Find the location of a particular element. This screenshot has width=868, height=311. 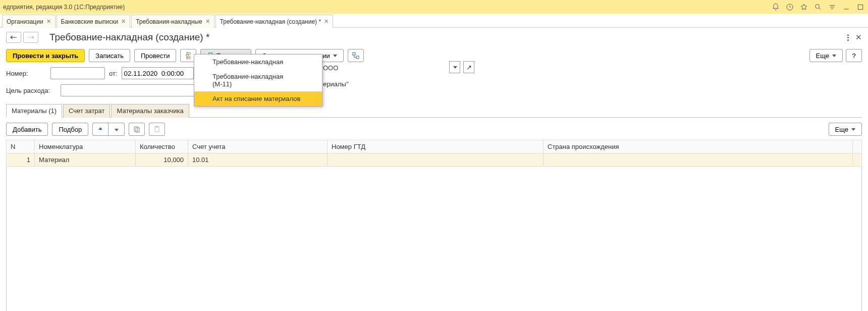

nav-forward-button is located at coordinates (31, 37).